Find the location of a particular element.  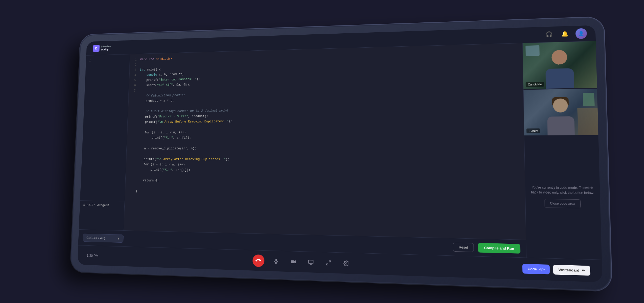

settings-icon is located at coordinates (346, 263).